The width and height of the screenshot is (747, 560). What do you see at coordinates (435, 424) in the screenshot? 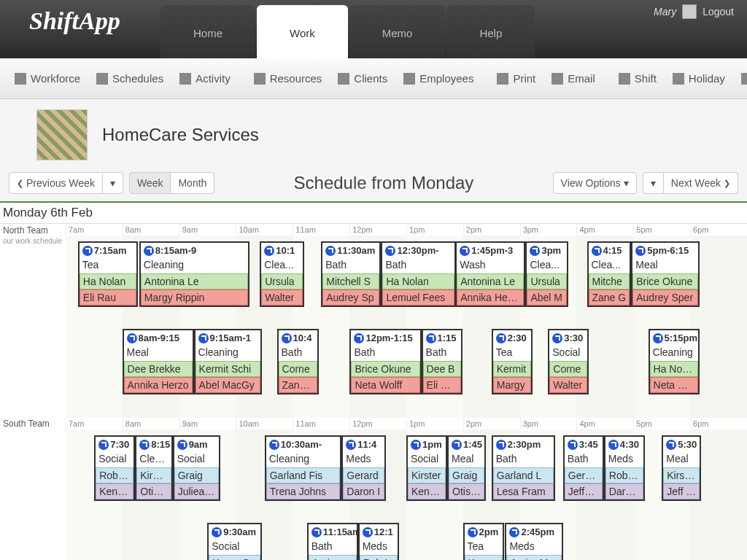
I see `hour-label: 1pm` at bounding box center [435, 424].